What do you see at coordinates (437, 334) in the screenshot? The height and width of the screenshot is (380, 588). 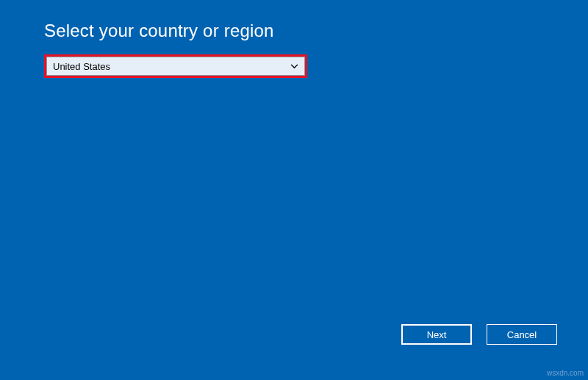 I see `next-button: Next` at bounding box center [437, 334].